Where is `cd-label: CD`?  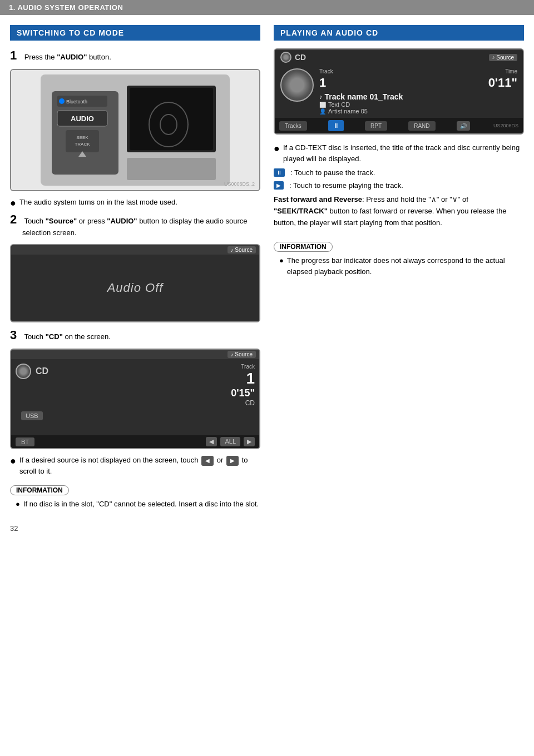
cd-label: CD is located at coordinates (42, 371).